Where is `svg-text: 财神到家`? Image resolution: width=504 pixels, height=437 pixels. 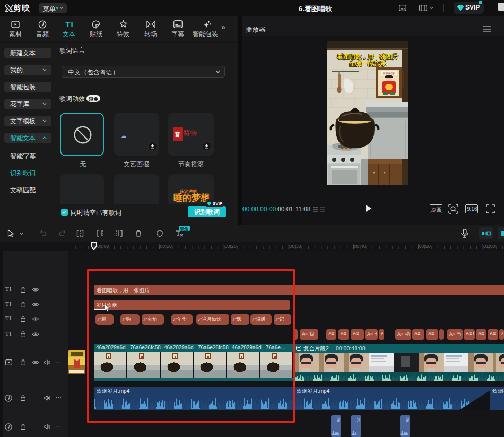 svg-text: 财神到家 is located at coordinates (389, 73).